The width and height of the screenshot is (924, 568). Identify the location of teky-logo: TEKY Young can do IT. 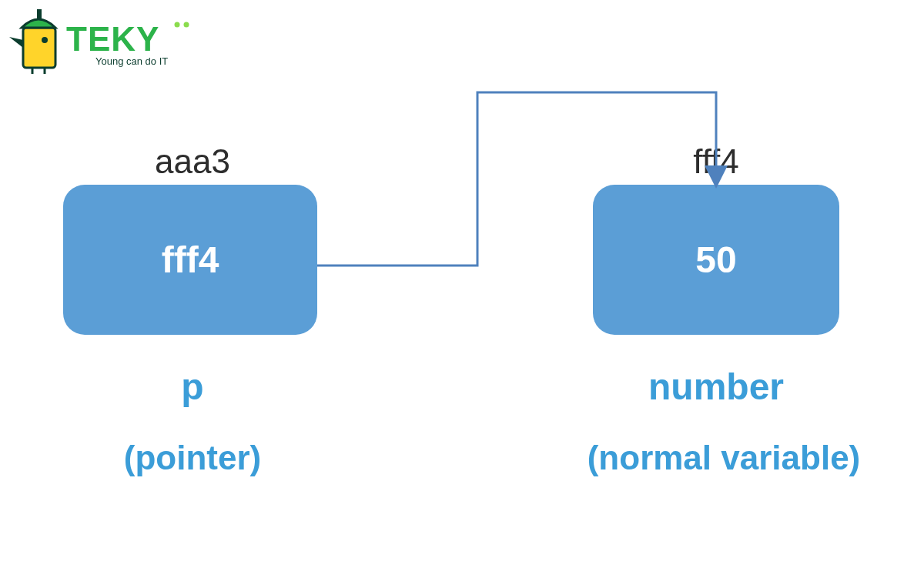
(106, 41).